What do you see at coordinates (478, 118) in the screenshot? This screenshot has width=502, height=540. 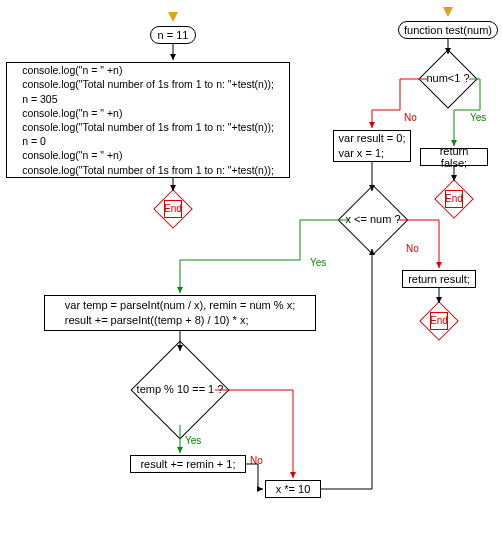 I see `label-d1-yes: Yes` at bounding box center [478, 118].